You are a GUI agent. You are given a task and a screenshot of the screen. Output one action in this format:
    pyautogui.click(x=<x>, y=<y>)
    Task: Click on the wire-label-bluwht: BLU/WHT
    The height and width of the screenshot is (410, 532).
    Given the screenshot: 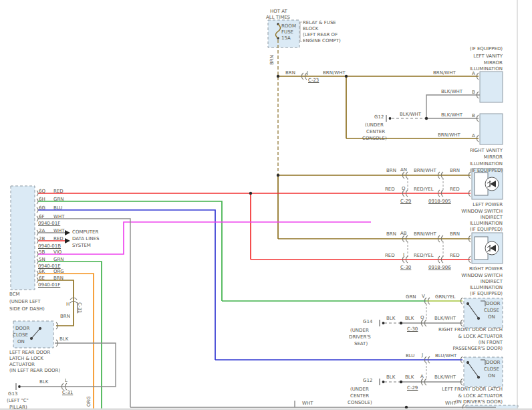 What is the action you would take?
    pyautogui.click(x=446, y=356)
    